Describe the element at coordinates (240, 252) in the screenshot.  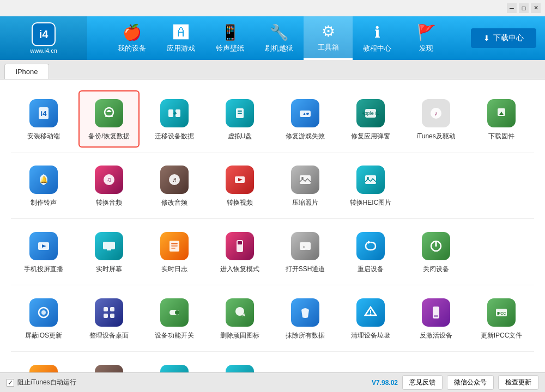
I see `tool-item-recovery-mode: 进入恢复模式` at that location.